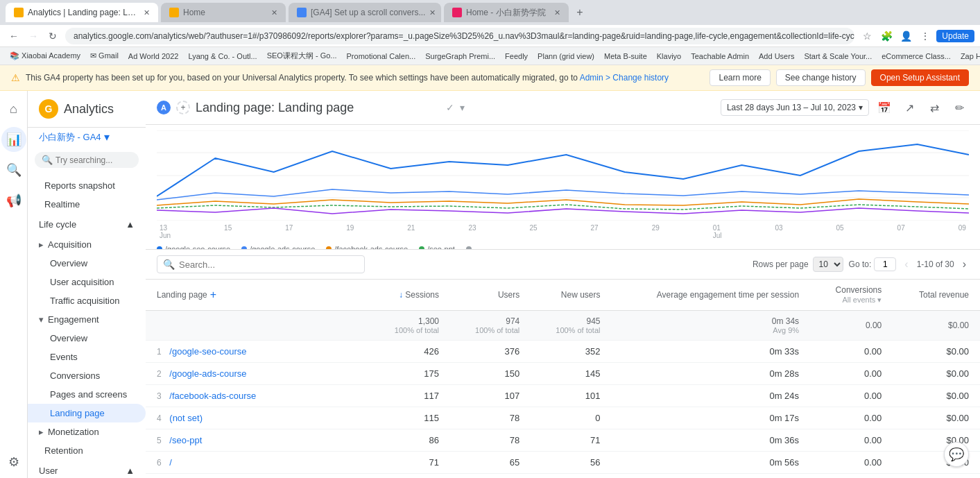 The height and width of the screenshot is (478, 980). I want to click on next-page-button: ›, so click(964, 264).